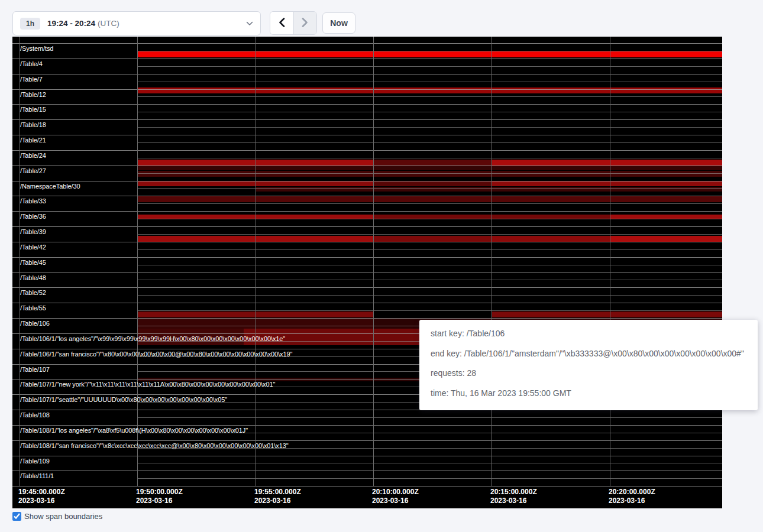  Describe the element at coordinates (31, 64) in the screenshot. I see `row-label: /Table/4` at that location.